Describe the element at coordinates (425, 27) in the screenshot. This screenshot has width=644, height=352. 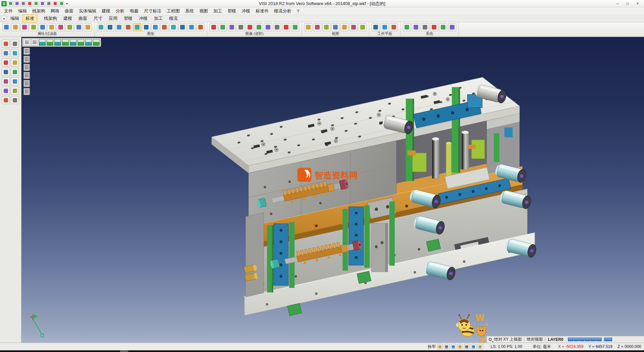
I see `screen-icon` at that location.